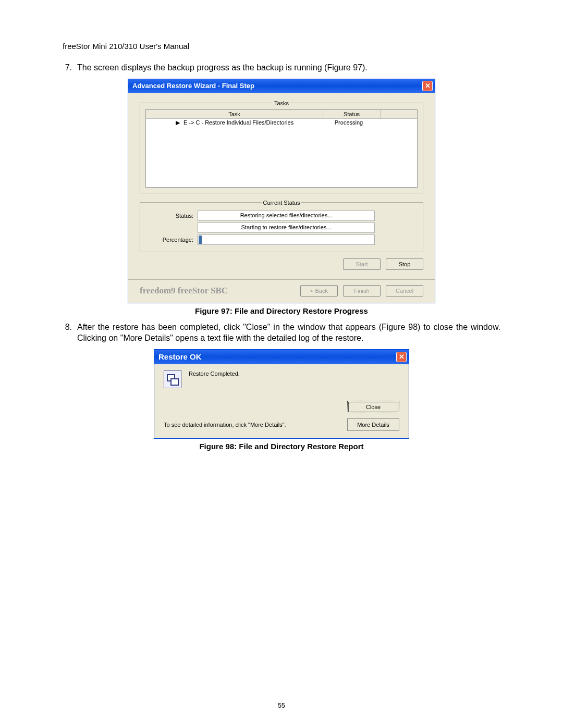 The height and width of the screenshot is (728, 563). What do you see at coordinates (180, 356) in the screenshot?
I see `dlg-title: Restore OK` at bounding box center [180, 356].